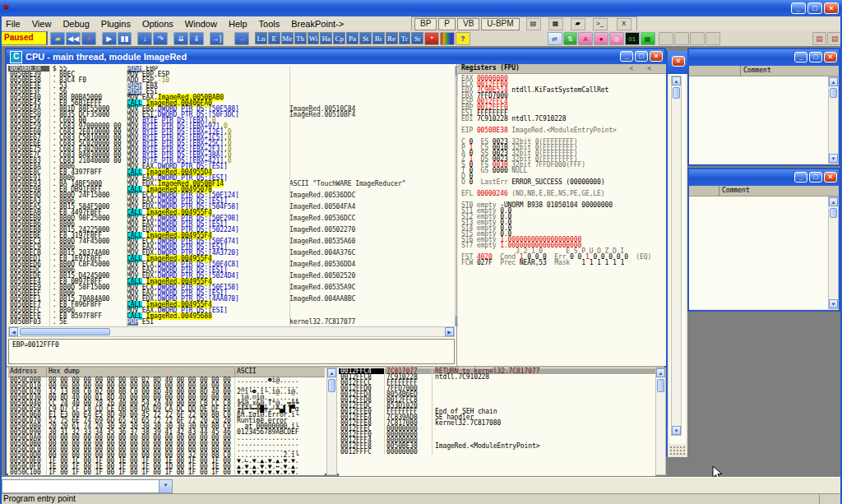 The height and width of the screenshot is (504, 842). I want to click on disasm-row: 0050BE38$55PUSH EBP, so click(232, 69).